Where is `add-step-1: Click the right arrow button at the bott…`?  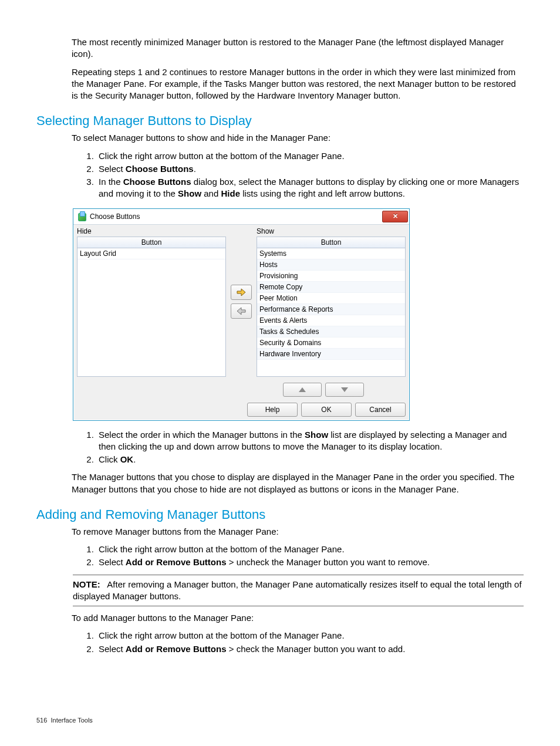 add-step-1: Click the right arrow button at the bott… is located at coordinates (310, 636).